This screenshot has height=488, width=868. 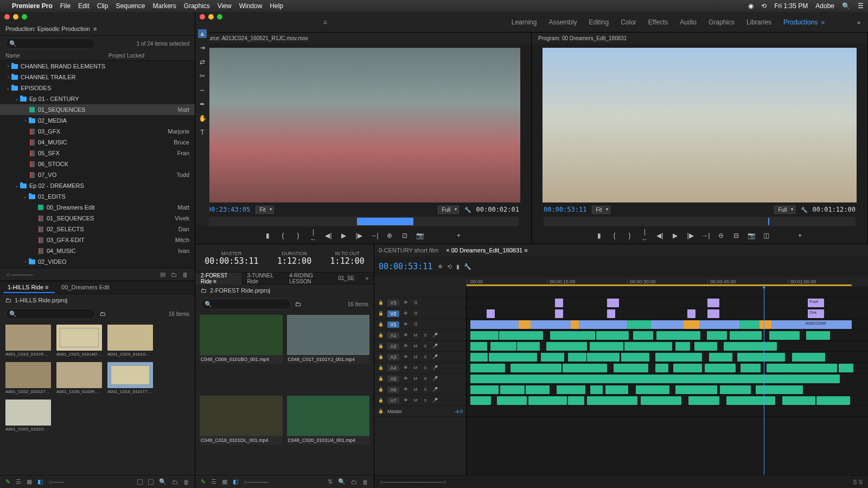 I want to click on project-thumbnails: A001_C010_0101RD_001.mp4A001_C023_0101AD…, so click(x=98, y=398).